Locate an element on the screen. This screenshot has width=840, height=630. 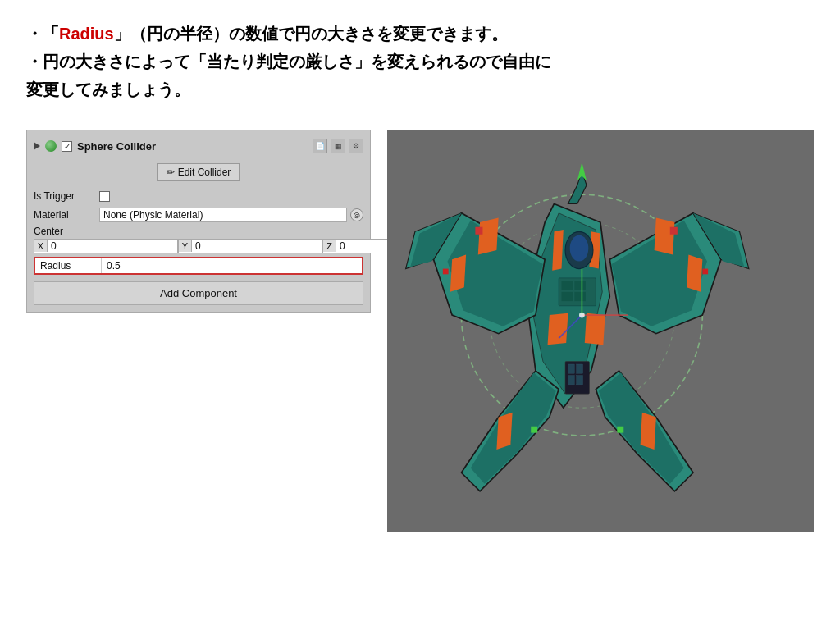
edit-collider-row: ✏ Edit Collider is located at coordinates (199, 172).